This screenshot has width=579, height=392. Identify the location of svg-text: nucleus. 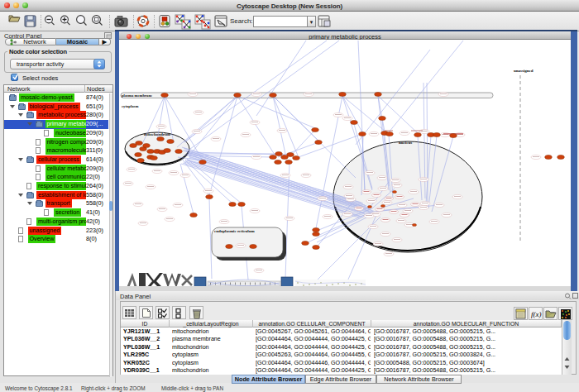
(405, 142).